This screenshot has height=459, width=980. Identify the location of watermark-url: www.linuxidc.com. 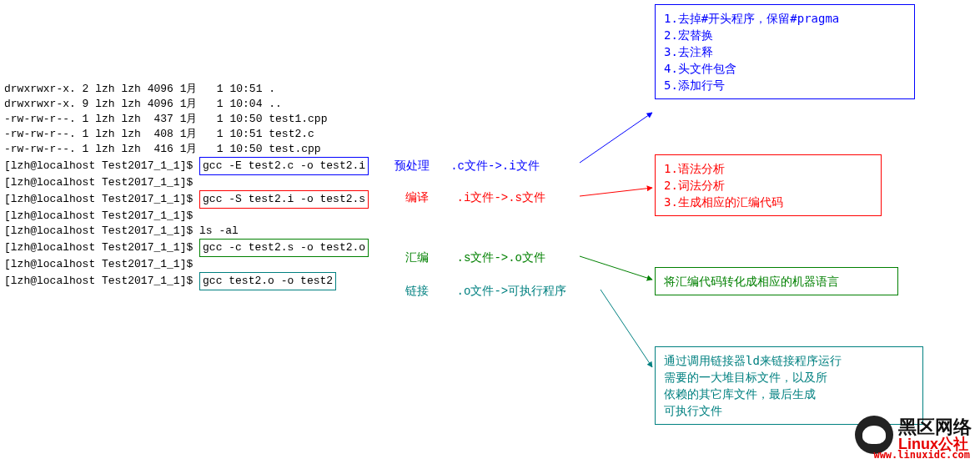
(922, 454).